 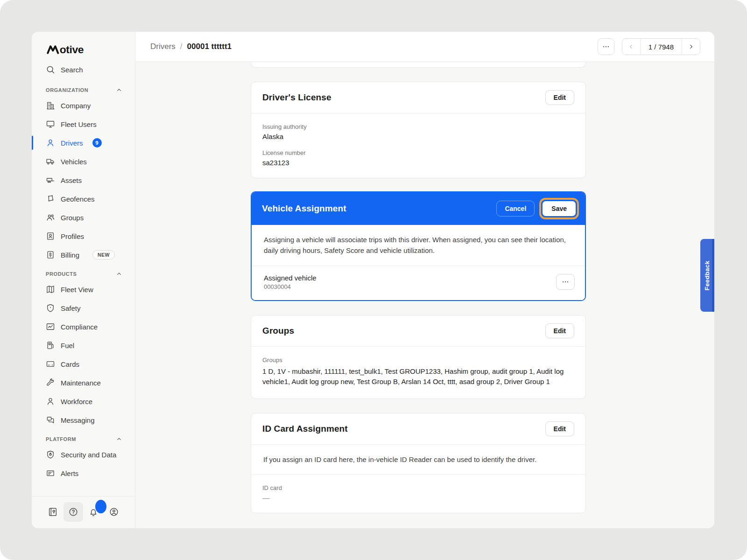 I want to click on id-card-edit-button: Edit, so click(x=560, y=429).